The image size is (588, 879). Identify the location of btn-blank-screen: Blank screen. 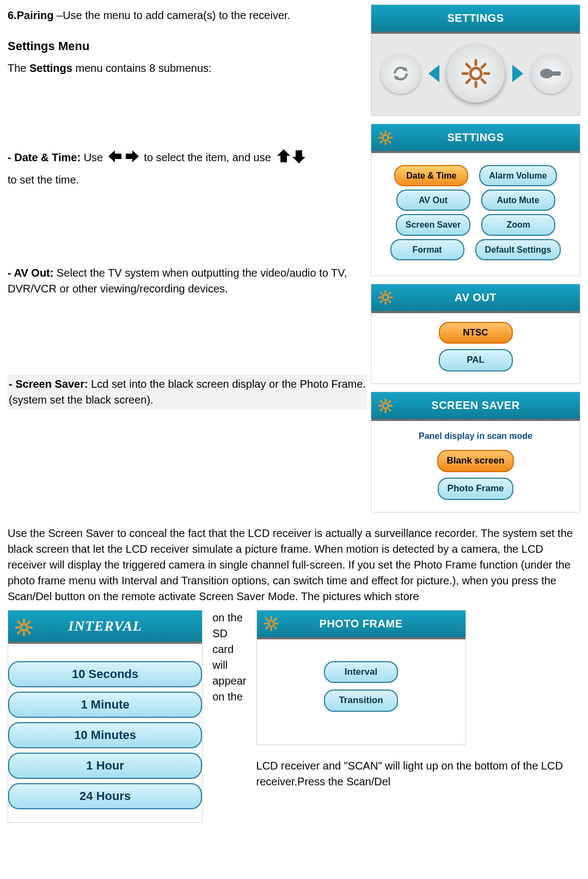
(476, 461).